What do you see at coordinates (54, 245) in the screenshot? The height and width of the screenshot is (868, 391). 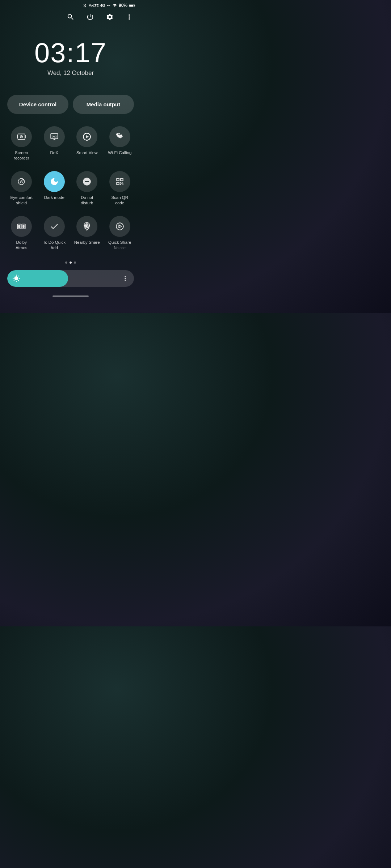 I see `tile-label-todo-quick-add: To Do QuickAdd` at bounding box center [54, 245].